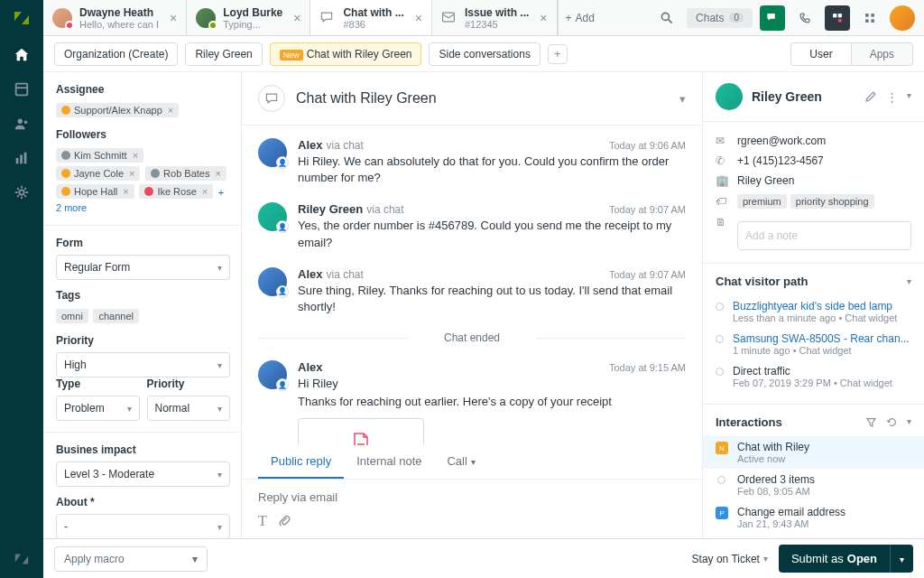 Image resolution: width=924 pixels, height=578 pixels. What do you see at coordinates (99, 155) in the screenshot?
I see `follower-pill: Kim Schmitt×` at bounding box center [99, 155].